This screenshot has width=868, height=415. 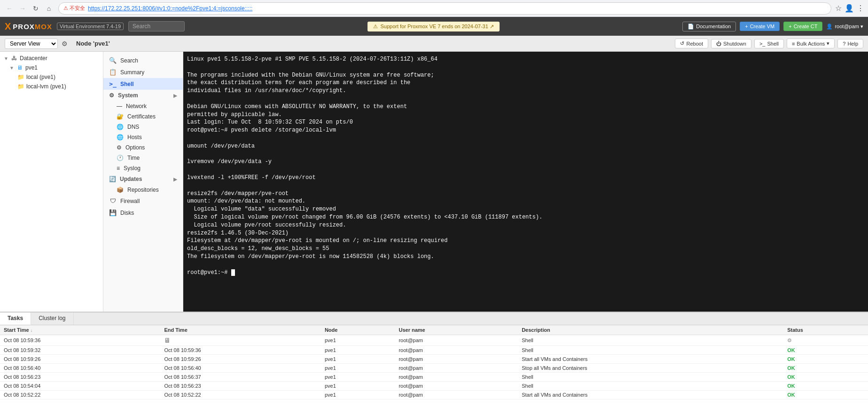 What do you see at coordinates (860, 8) in the screenshot?
I see `menu-icon: ⋮` at bounding box center [860, 8].